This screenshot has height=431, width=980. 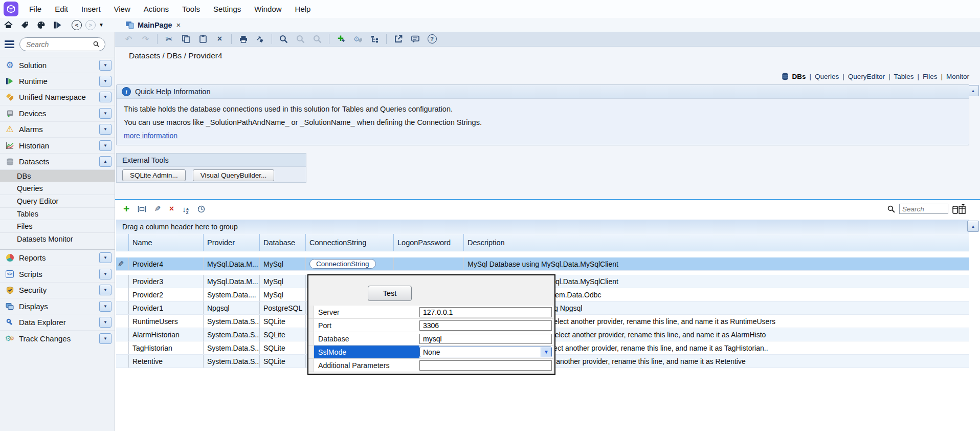 What do you see at coordinates (57, 129) in the screenshot?
I see `sidebar-item-alarms: ⚠ Alarms ▼` at bounding box center [57, 129].